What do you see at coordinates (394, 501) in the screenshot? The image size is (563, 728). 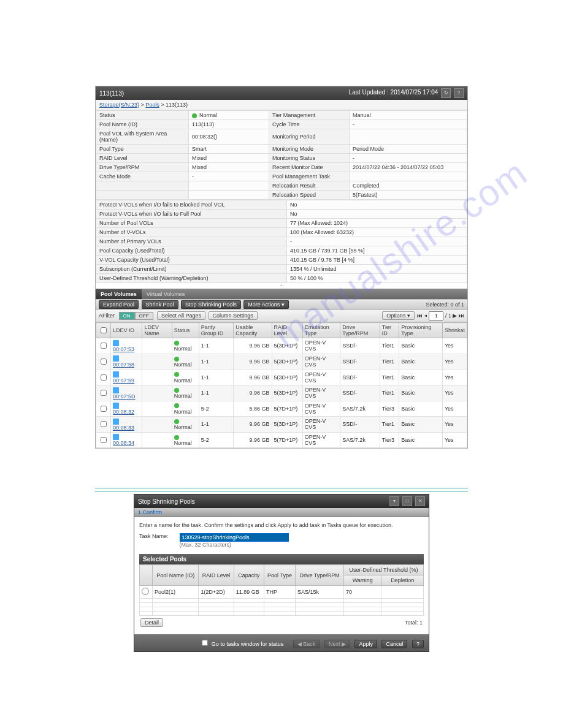 I see `minimize-icon: ▾` at bounding box center [394, 501].